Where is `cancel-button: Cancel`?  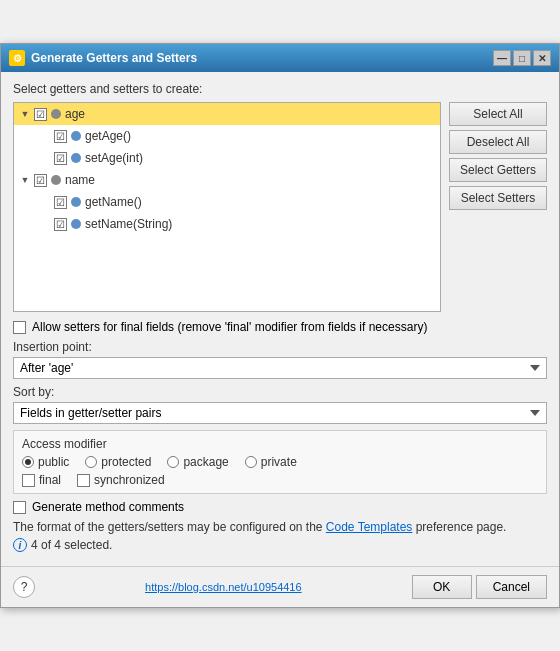
cancel-button: Cancel is located at coordinates (512, 587).